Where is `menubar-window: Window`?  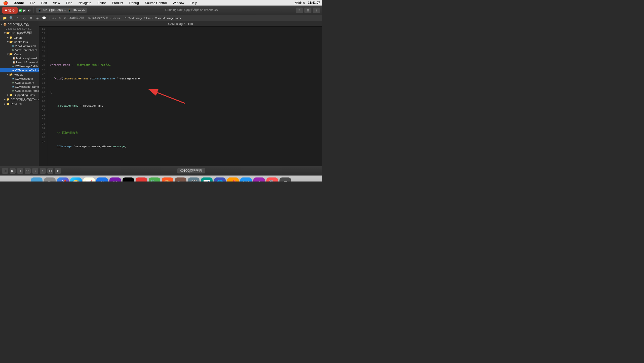
menubar-window: Window is located at coordinates (179, 3).